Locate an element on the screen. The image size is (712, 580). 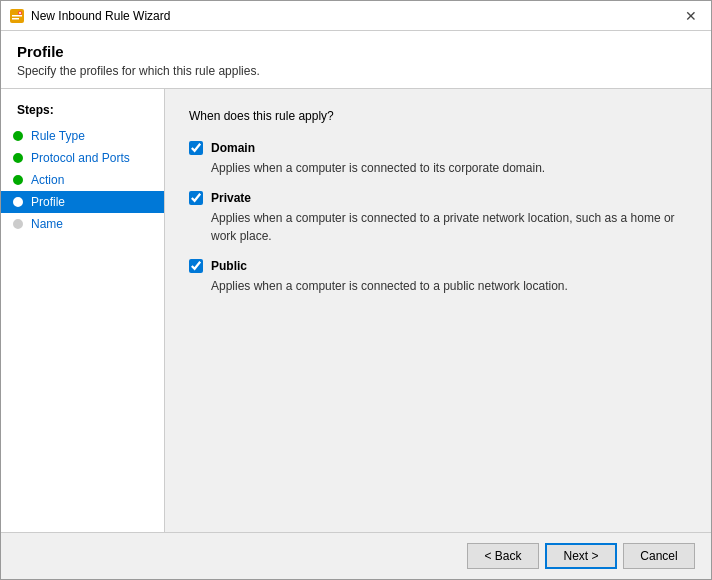
sidebar-item-name: Name is located at coordinates (82, 224).